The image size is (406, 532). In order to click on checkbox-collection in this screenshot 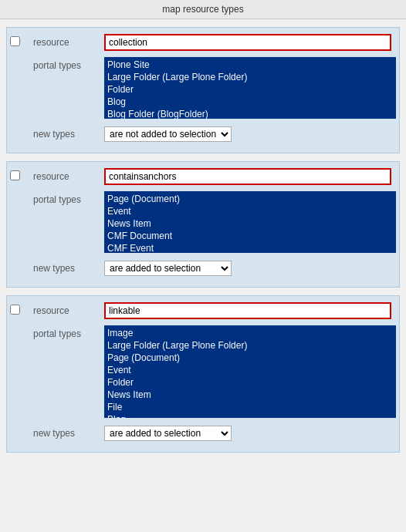, I will do `click(15, 42)`.